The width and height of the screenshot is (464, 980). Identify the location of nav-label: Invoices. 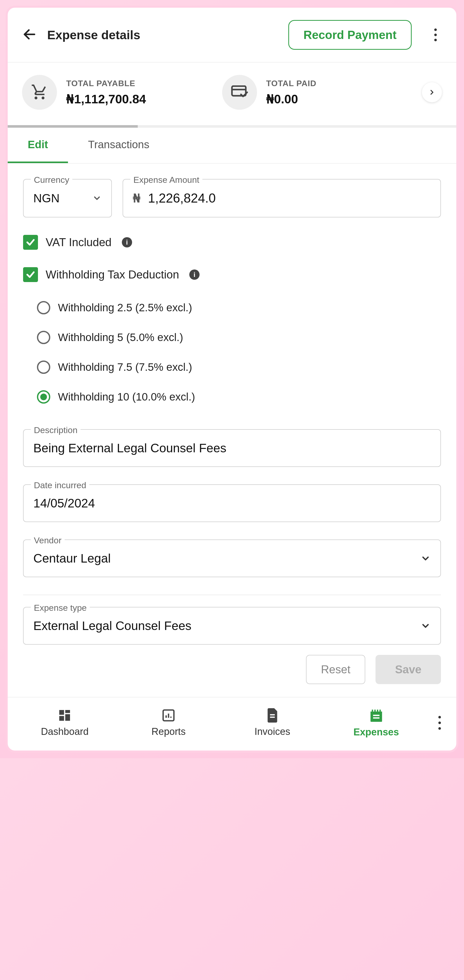
(272, 732).